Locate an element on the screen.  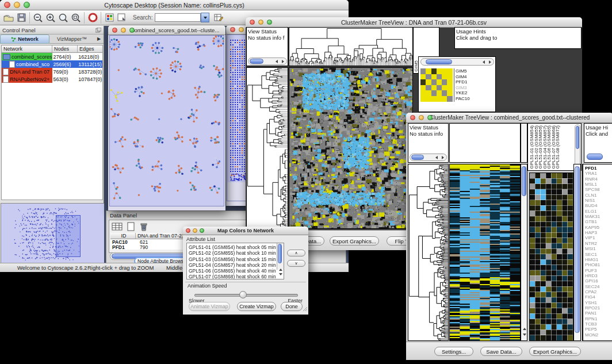
export-graphics-button: Export Graphics... is located at coordinates (555, 351).